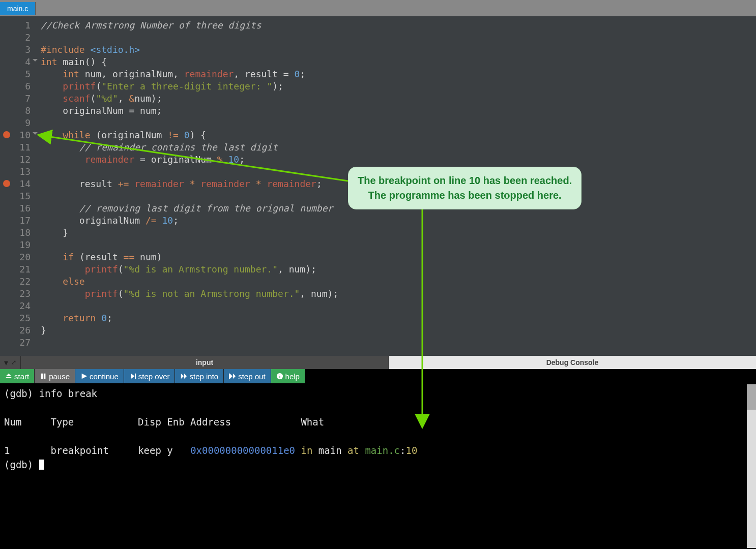  Describe the element at coordinates (280, 376) in the screenshot. I see `info-icon: i` at that location.